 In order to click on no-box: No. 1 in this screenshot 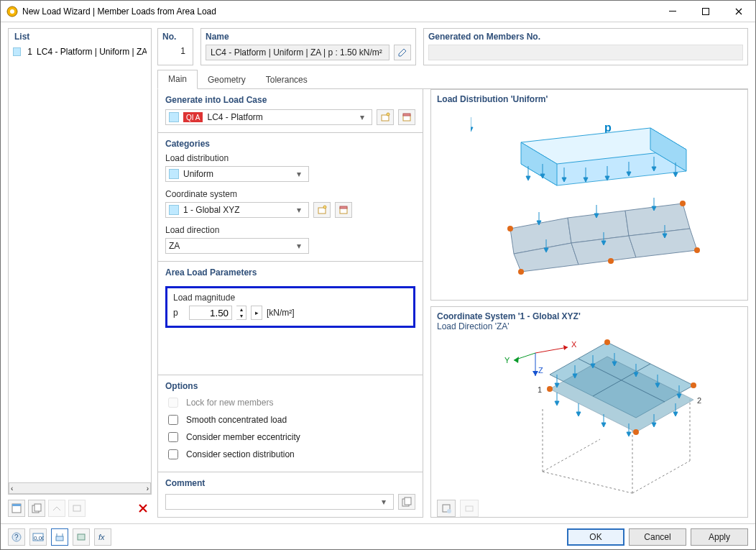, I will do `click(175, 47)`.